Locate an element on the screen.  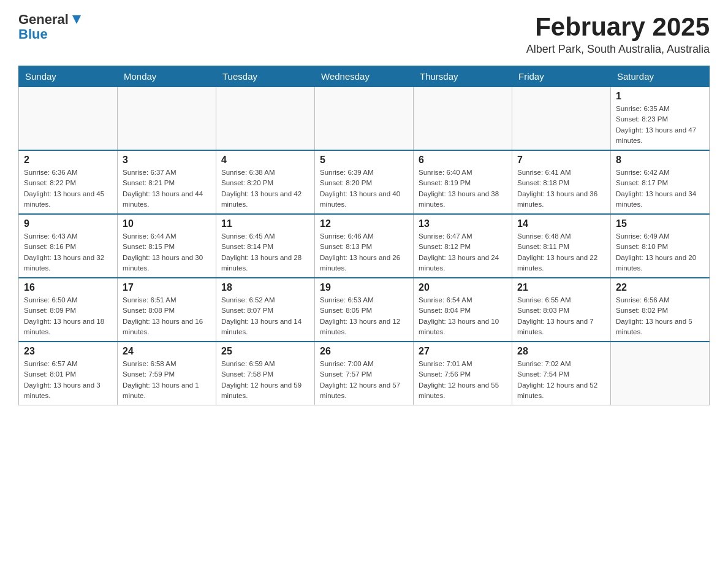
calendar-cell: 2Sunrise: 6:36 AM Sunset: 8:22 PM Daylig… is located at coordinates (69, 182).